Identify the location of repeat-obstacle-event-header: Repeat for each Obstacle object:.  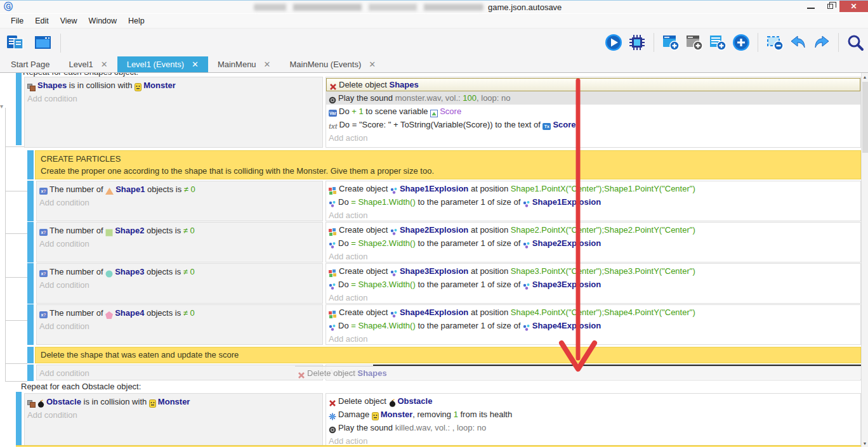
(81, 387).